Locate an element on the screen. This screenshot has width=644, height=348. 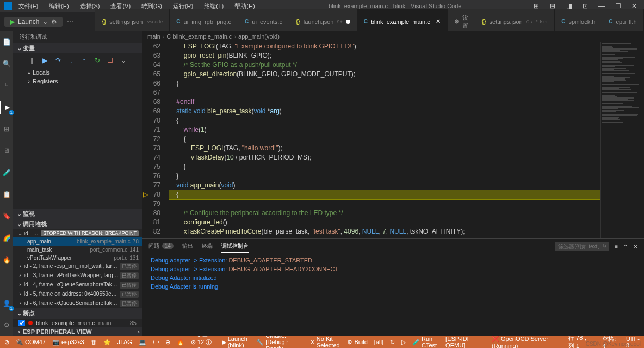
dropdown-icon: ⌄ is located at coordinates (123, 60).